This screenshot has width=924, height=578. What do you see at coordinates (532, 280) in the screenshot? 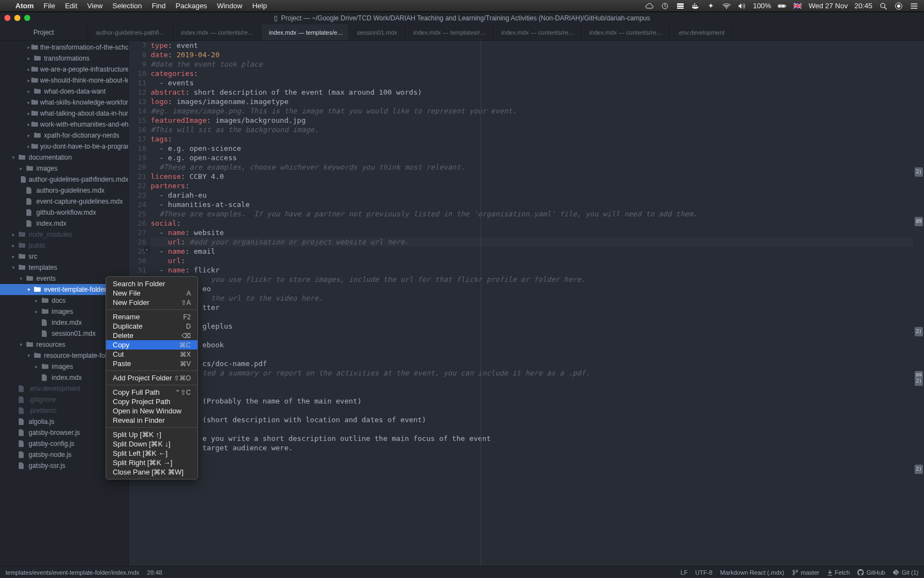
I see `code-line: you use flickr to store images, include …` at bounding box center [532, 280].